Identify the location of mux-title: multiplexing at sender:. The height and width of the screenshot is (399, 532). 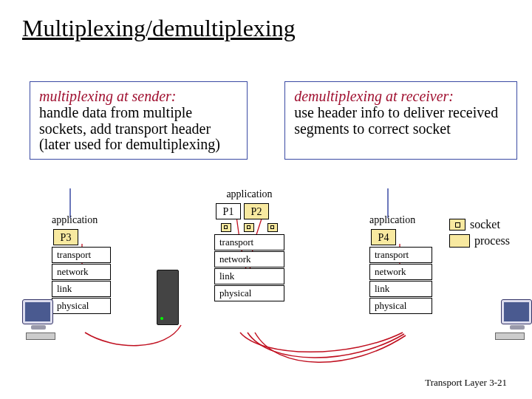
(139, 96).